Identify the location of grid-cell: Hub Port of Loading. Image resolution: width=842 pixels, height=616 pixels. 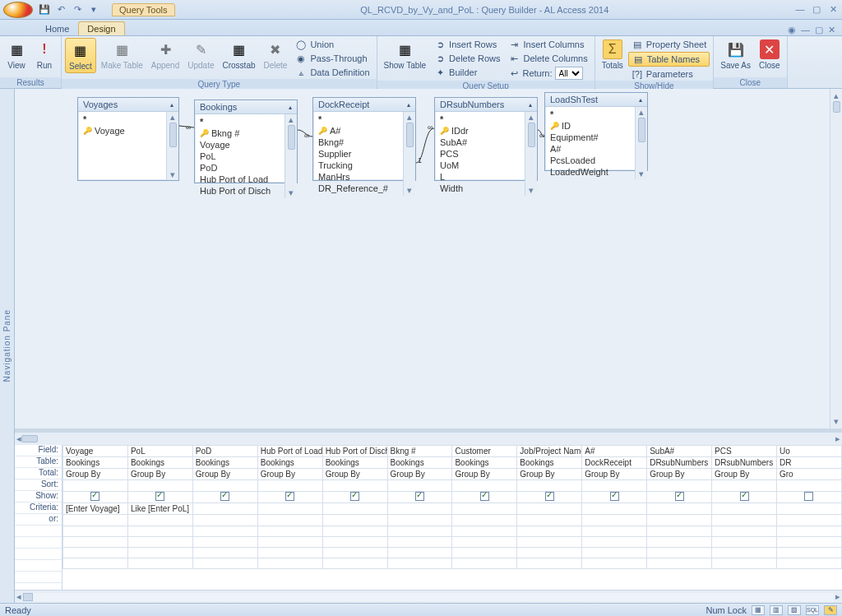
(289, 452).